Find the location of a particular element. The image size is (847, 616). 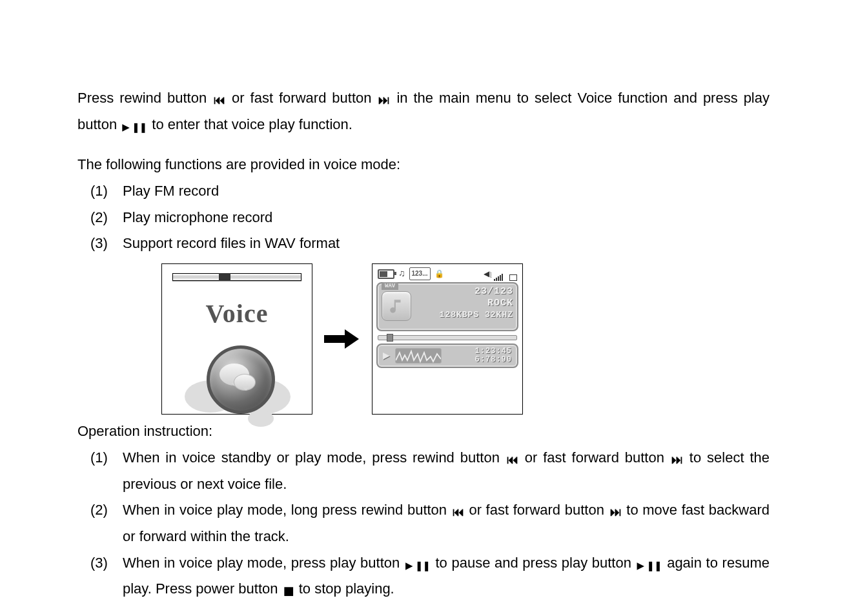

playback-panel: ▶ 1:23:45 6:78:90 is located at coordinates (447, 356).